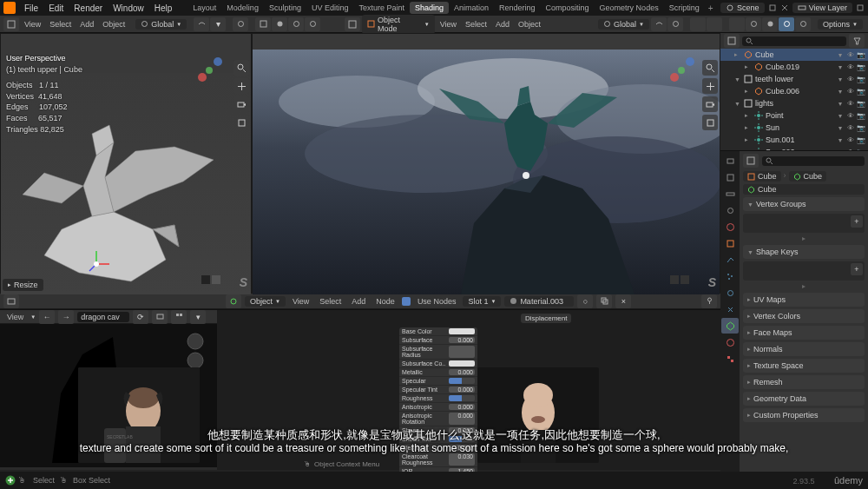 The width and height of the screenshot is (868, 489). I want to click on node-prop-anisotropic-rotation: Anisotropic Rotation0.000, so click(438, 419).